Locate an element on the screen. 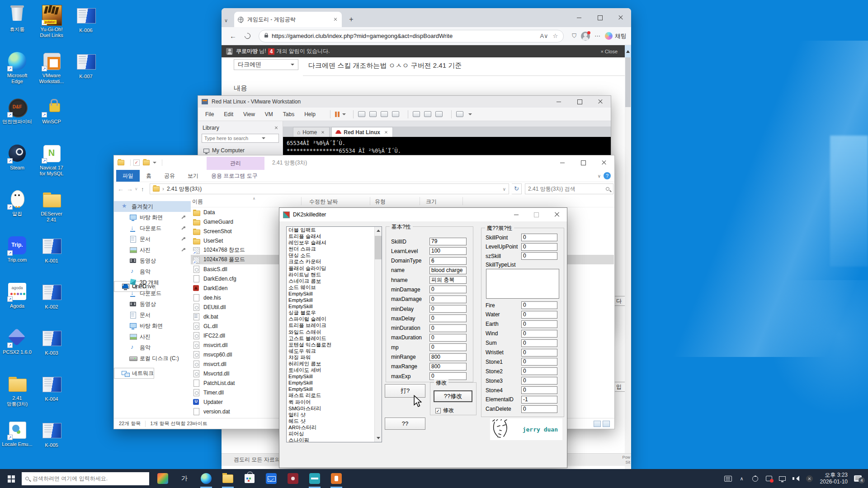 The image size is (868, 488). skill-item: 헤드 샷 is located at coordinates (334, 421).